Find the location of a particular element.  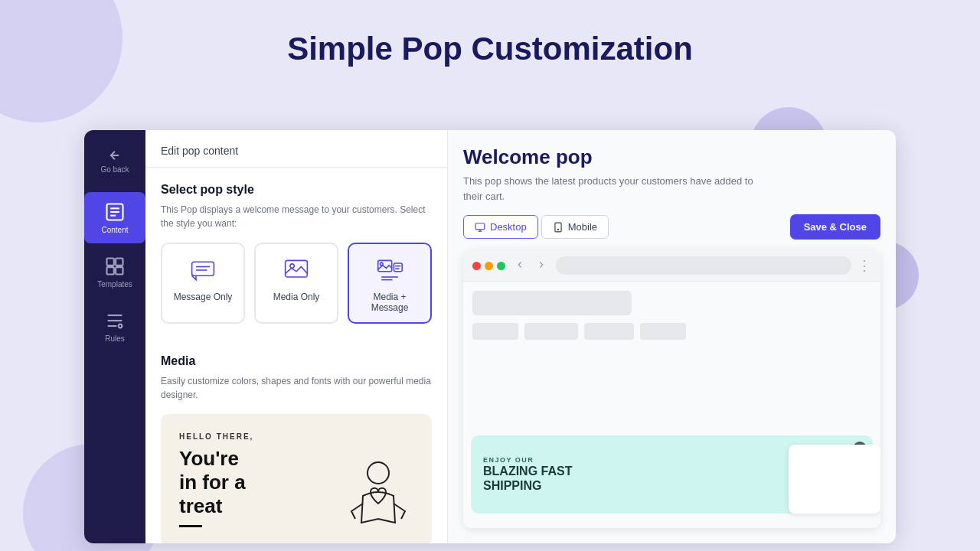

rules-icon is located at coordinates (115, 321).